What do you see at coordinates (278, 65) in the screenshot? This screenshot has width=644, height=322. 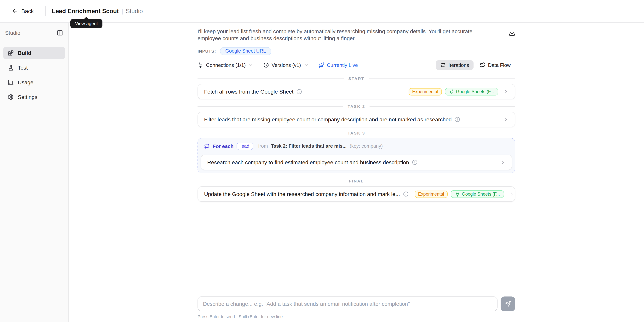 I see `toolbar-left-group: Connections (1/1) Versions (v1) Currentl…` at bounding box center [278, 65].